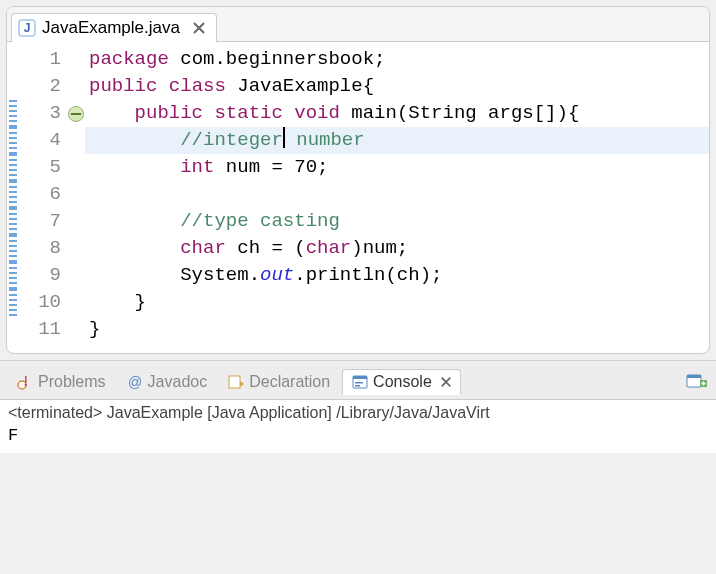  What do you see at coordinates (358, 426) in the screenshot?
I see `console-view: <terminated> JavaExample [Java Applicati…` at bounding box center [358, 426].